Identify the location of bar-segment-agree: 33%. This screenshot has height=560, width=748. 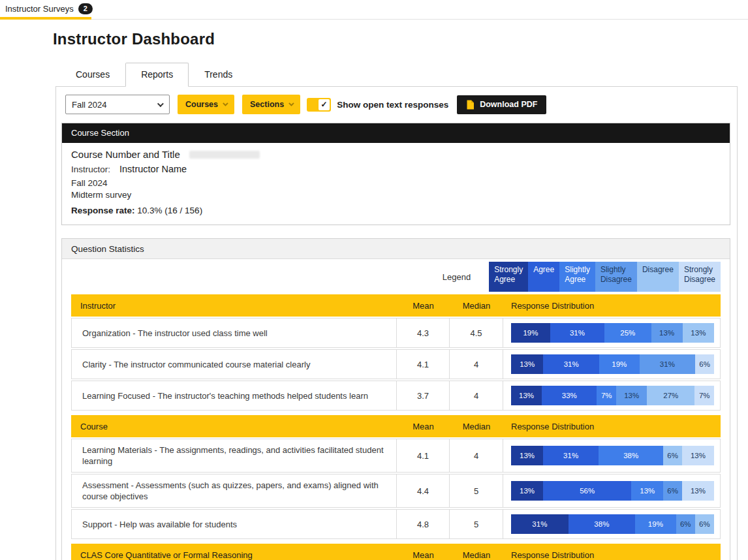
(569, 396).